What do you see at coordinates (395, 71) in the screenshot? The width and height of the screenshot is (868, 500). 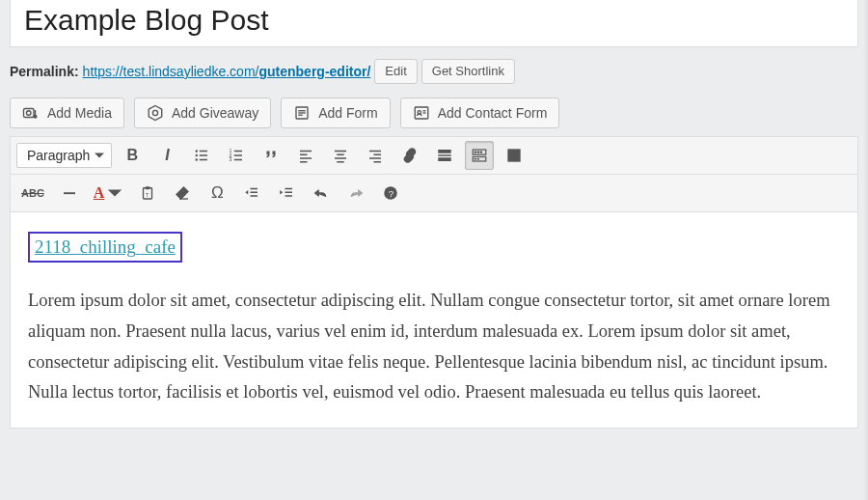 I see `edit-permalink-button: Edit` at bounding box center [395, 71].